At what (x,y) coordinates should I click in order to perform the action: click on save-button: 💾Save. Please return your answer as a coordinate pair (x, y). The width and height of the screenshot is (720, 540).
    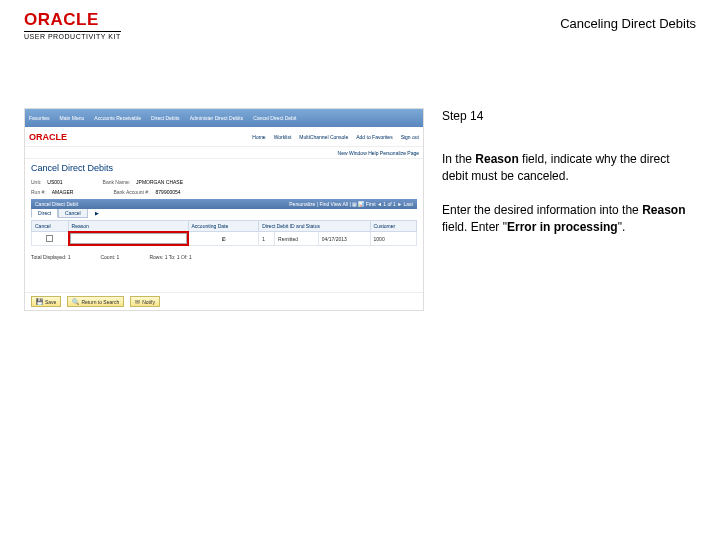
    Looking at the image, I should click on (46, 302).